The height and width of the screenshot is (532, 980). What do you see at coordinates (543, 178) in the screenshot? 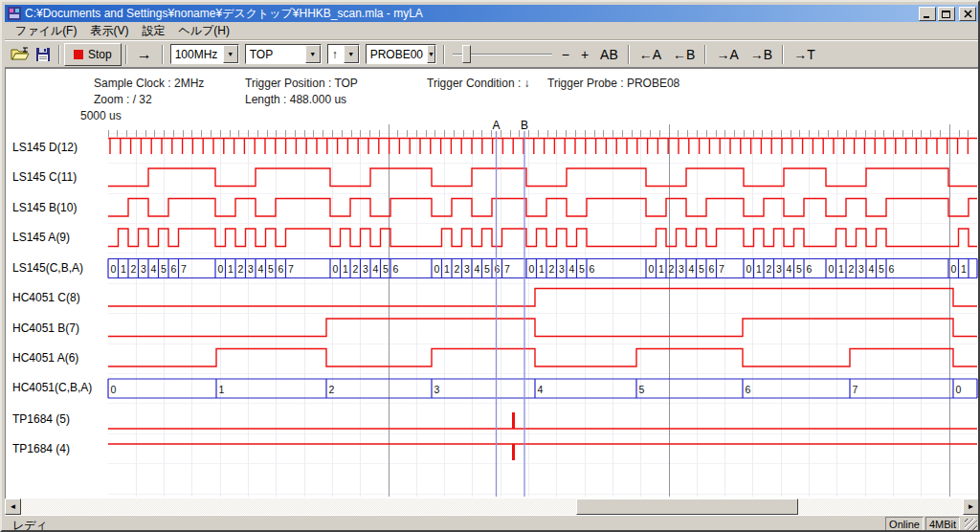
I see `waveform-LS145 C(11)` at bounding box center [543, 178].